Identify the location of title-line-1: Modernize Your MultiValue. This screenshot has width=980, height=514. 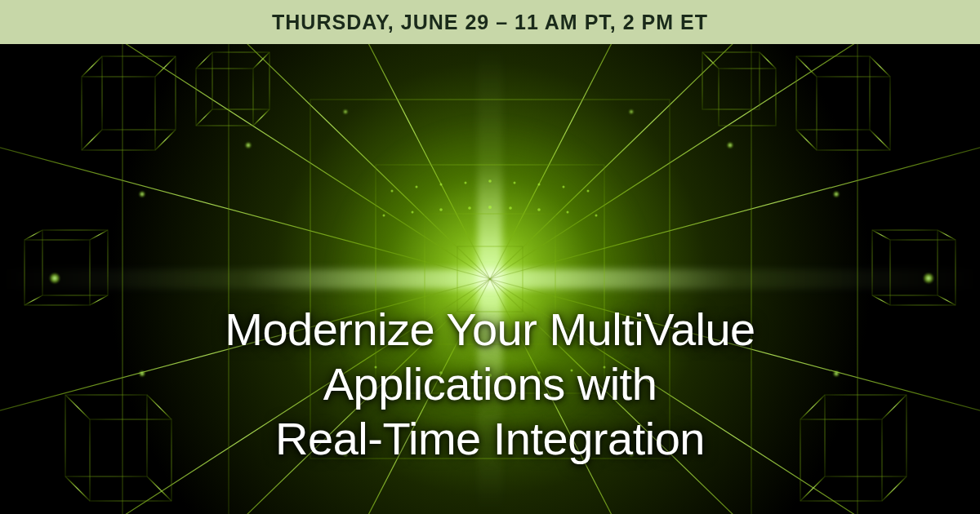
(490, 330).